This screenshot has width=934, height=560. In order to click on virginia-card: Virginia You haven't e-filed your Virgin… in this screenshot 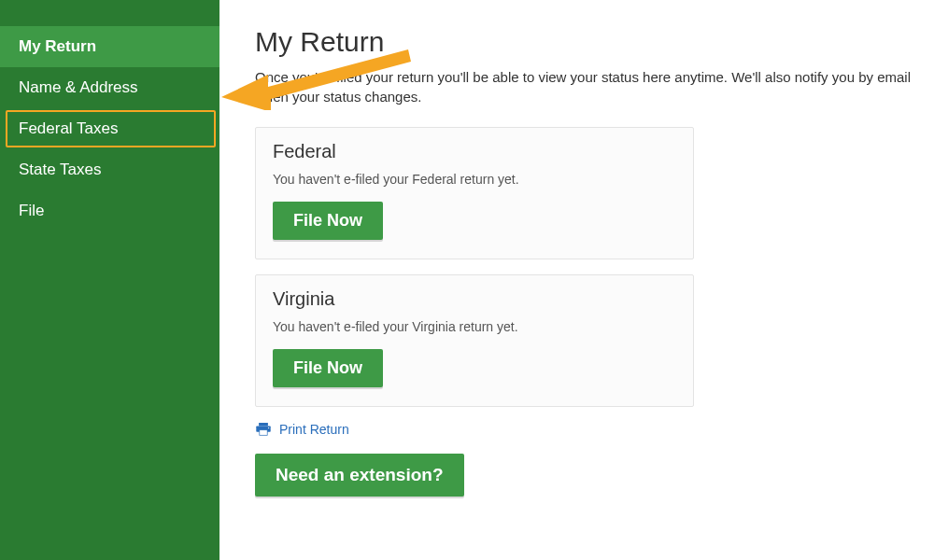, I will do `click(474, 341)`.